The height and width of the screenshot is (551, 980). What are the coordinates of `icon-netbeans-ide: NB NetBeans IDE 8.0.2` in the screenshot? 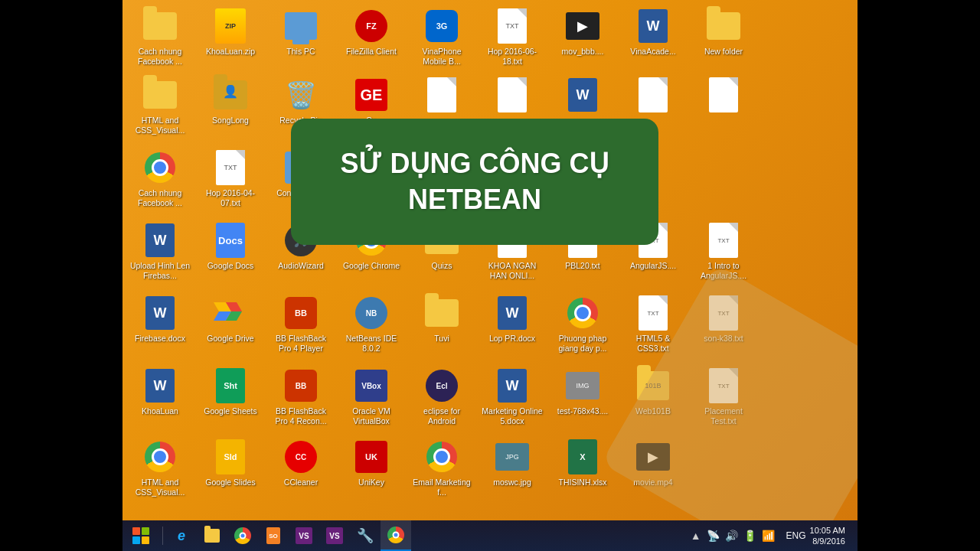 It's located at (371, 323).